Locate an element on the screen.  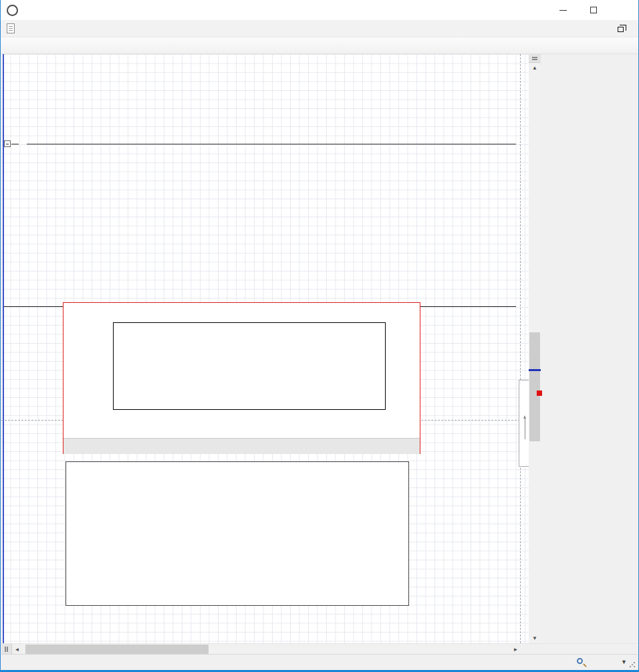
zoom-icon is located at coordinates (580, 661).